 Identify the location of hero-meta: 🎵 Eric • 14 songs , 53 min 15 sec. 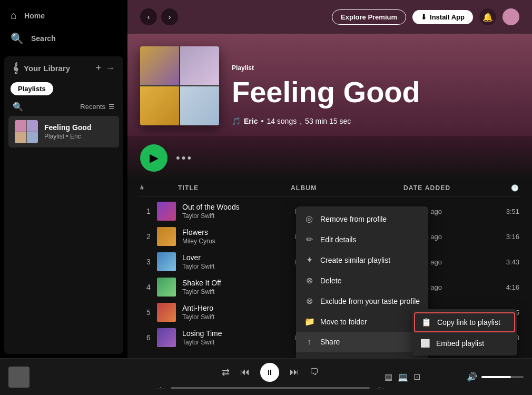
(376, 121).